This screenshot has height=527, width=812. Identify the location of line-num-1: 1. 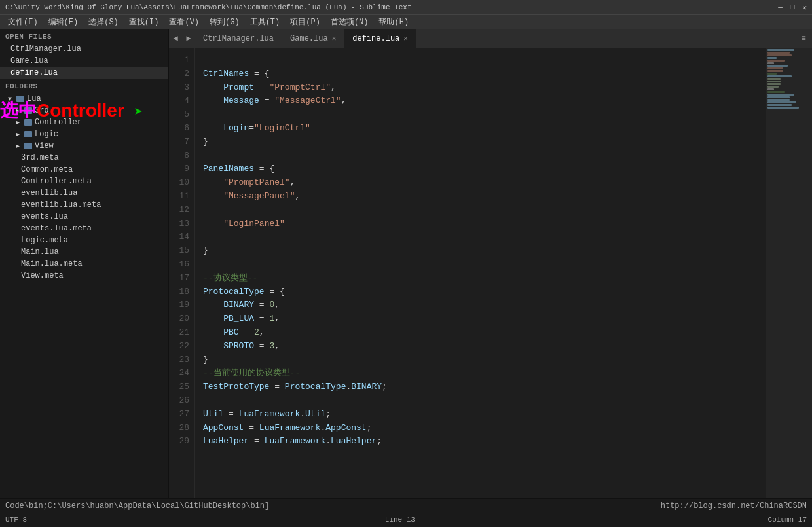
(179, 60).